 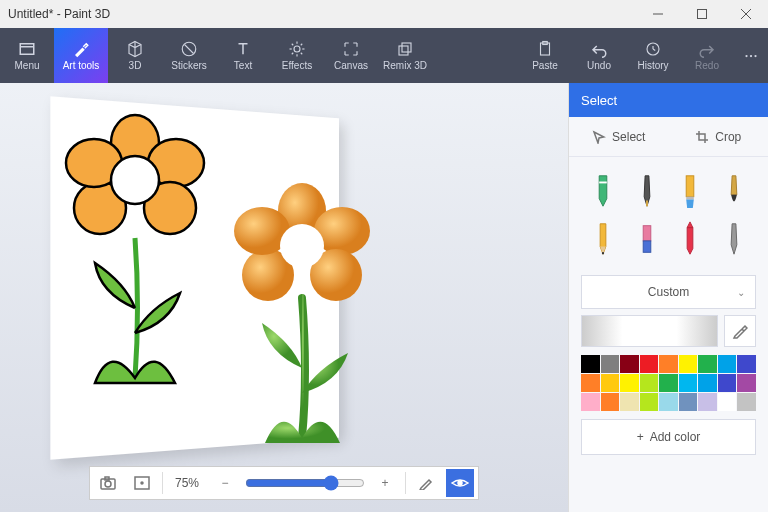 I want to click on maximize-button, so click(x=702, y=14).